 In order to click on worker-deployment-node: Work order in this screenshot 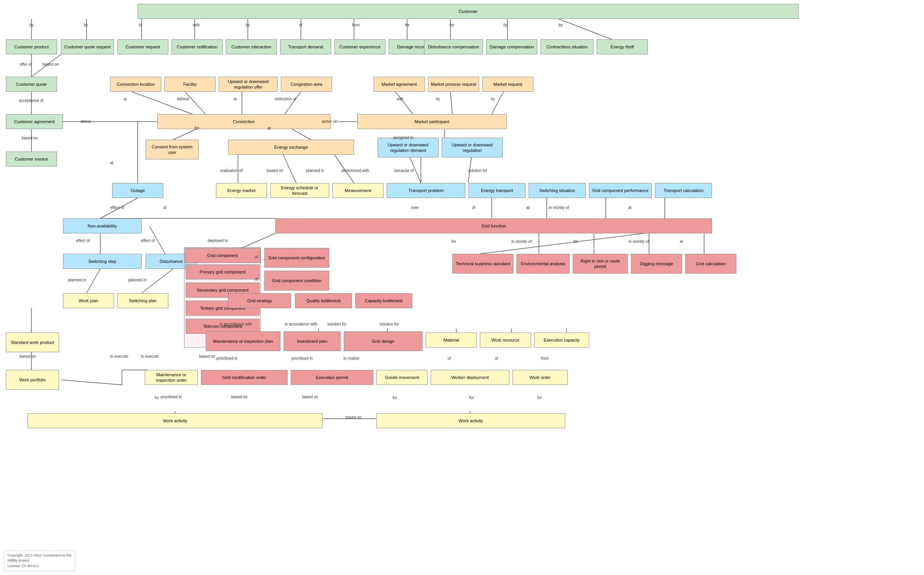, I will do `click(540, 377)`.